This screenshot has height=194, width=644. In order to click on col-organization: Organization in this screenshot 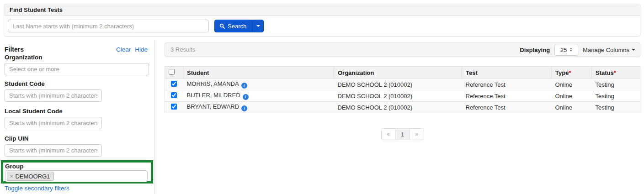, I will do `click(398, 73)`.